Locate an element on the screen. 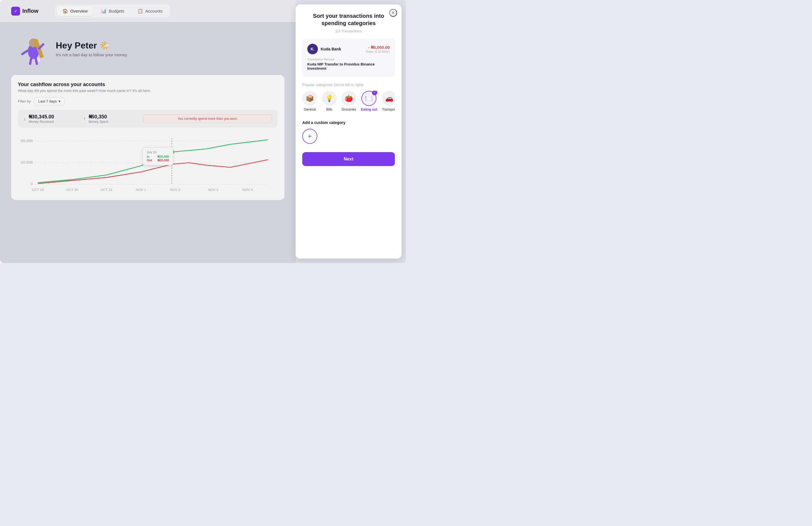 This screenshot has height=526, width=812. svg-text: NOV 3 is located at coordinates (213, 190).